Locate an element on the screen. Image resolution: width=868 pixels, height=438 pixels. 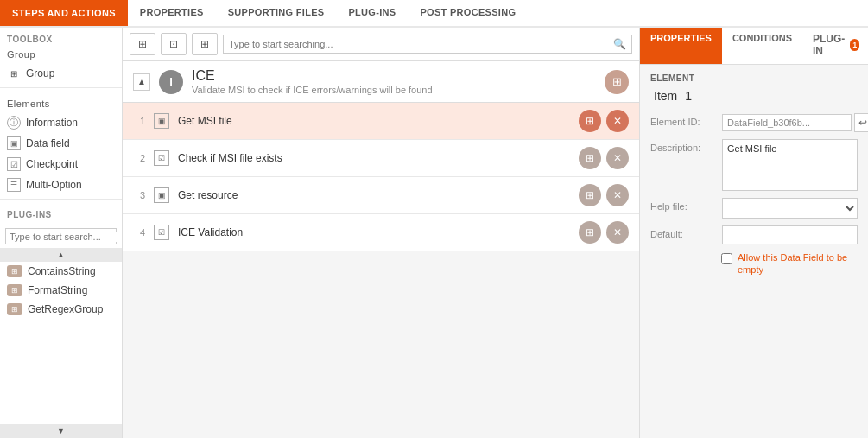
plugin-icon-regex: ⊞ is located at coordinates (15, 309).